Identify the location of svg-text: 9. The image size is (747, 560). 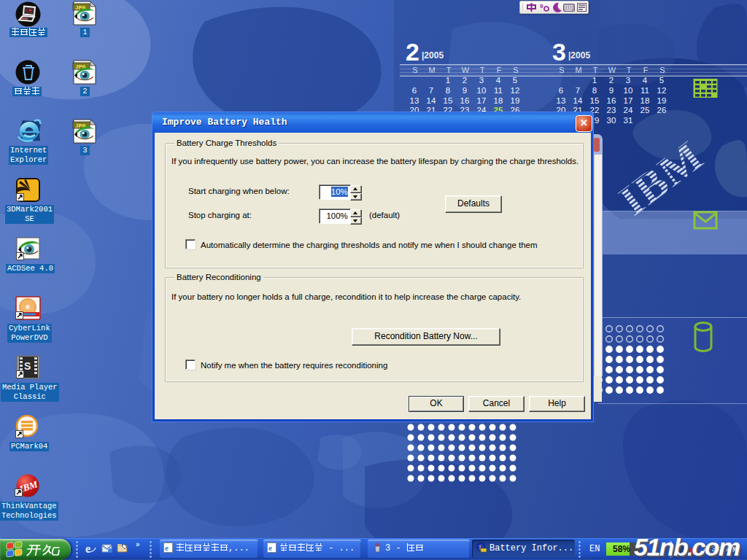
(541, 6).